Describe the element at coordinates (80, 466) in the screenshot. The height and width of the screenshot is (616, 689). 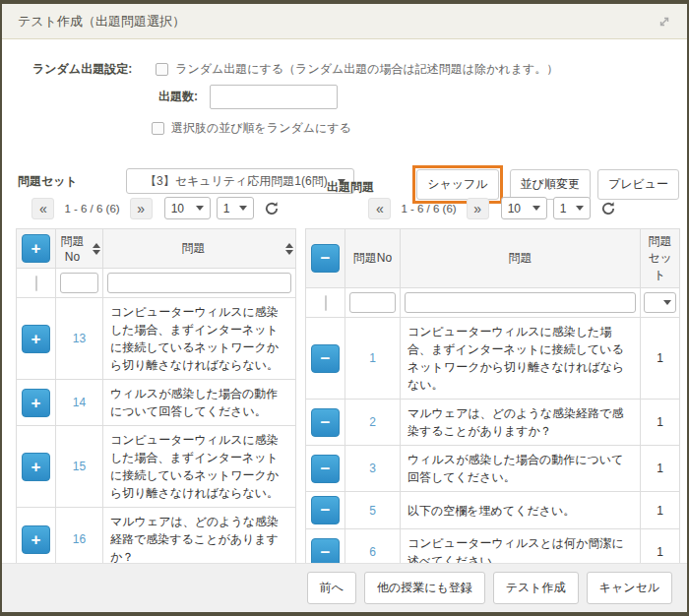
I see `question-no-link: 15` at that location.